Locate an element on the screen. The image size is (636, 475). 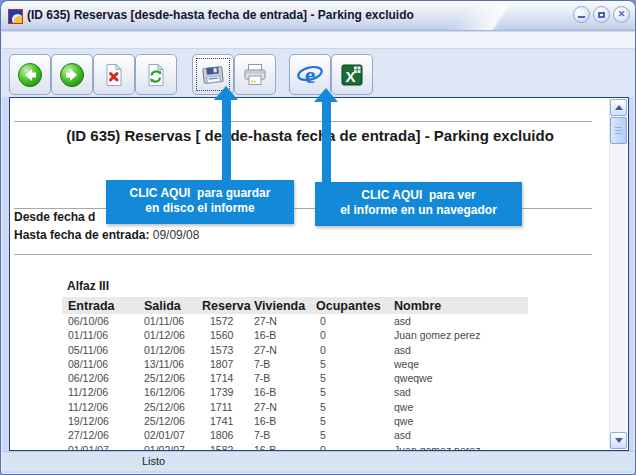
hasta-label: Hasta fecha de entrada: is located at coordinates (82, 235).